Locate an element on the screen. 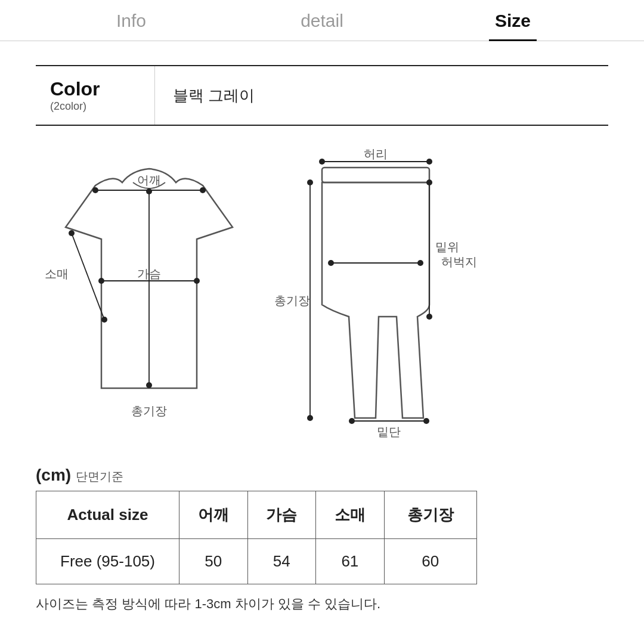 The image size is (644, 644). size-unit-cm: (cm) is located at coordinates (54, 475).